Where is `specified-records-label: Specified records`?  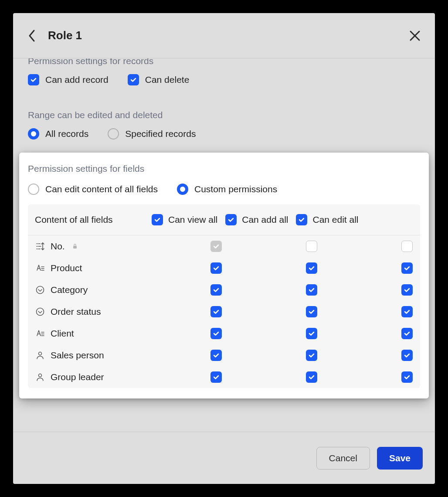
specified-records-label: Specified records is located at coordinates (160, 134).